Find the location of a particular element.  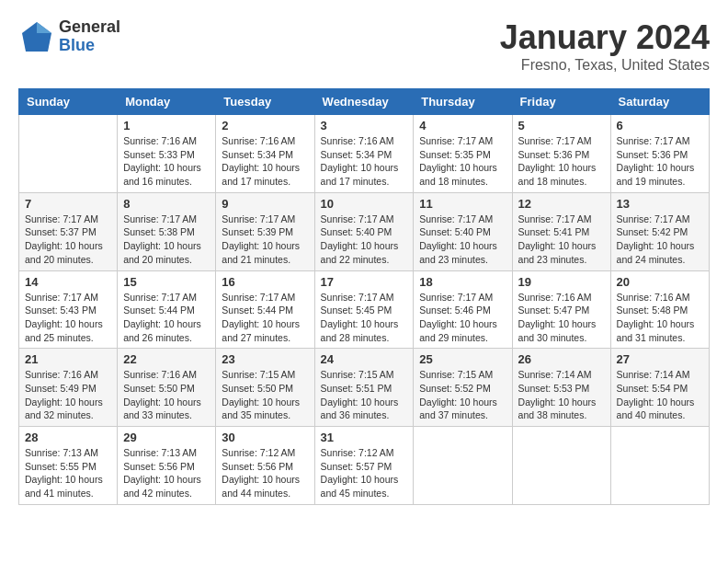

day-number: 11 is located at coordinates (462, 204).